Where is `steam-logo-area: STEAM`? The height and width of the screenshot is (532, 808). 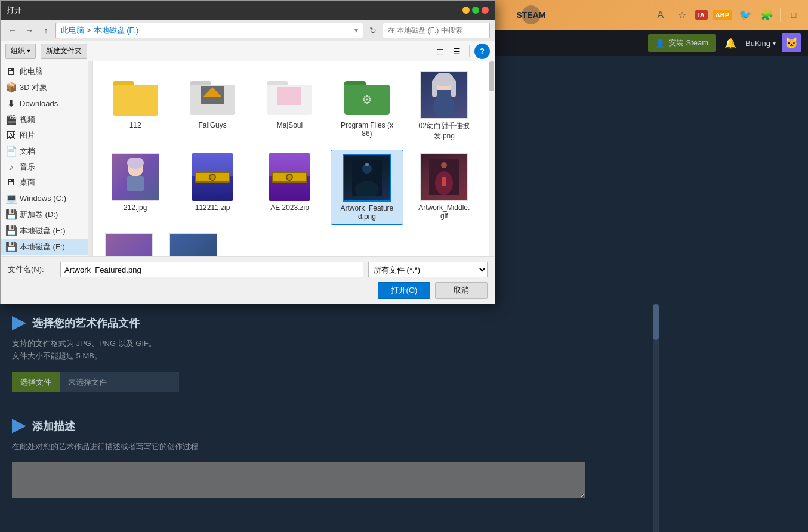 steam-logo-area: STEAM is located at coordinates (531, 15).